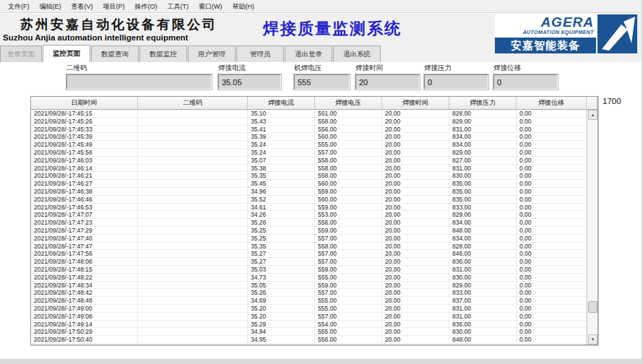  What do you see at coordinates (309, 254) in the screenshot?
I see `table-row: 2021/09/28/-17:47:5635.27557.0020.00846.…` at bounding box center [309, 254].